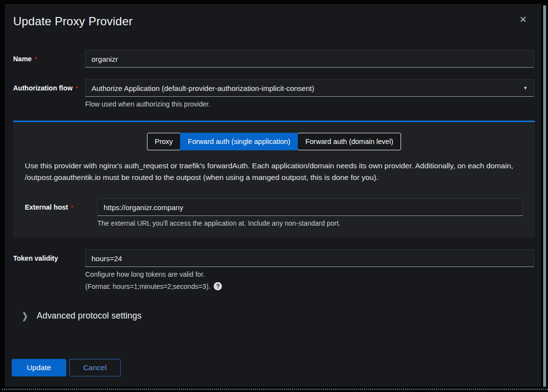 This screenshot has width=548, height=392. Describe the element at coordinates (281, 316) in the screenshot. I see `advanced-protocol-settings-toggle: ❯ Advanced protocol settings` at that location.